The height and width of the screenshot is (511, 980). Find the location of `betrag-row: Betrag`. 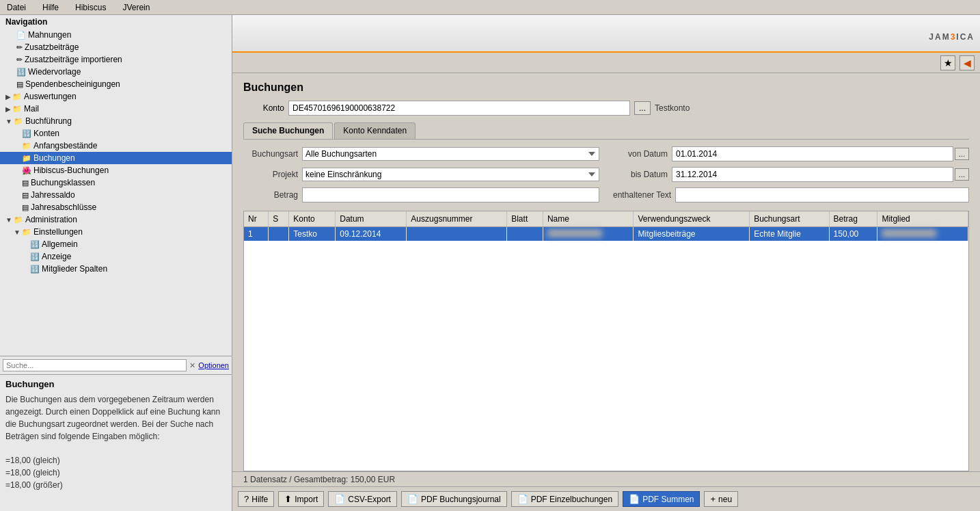

betrag-row: Betrag is located at coordinates (421, 195).